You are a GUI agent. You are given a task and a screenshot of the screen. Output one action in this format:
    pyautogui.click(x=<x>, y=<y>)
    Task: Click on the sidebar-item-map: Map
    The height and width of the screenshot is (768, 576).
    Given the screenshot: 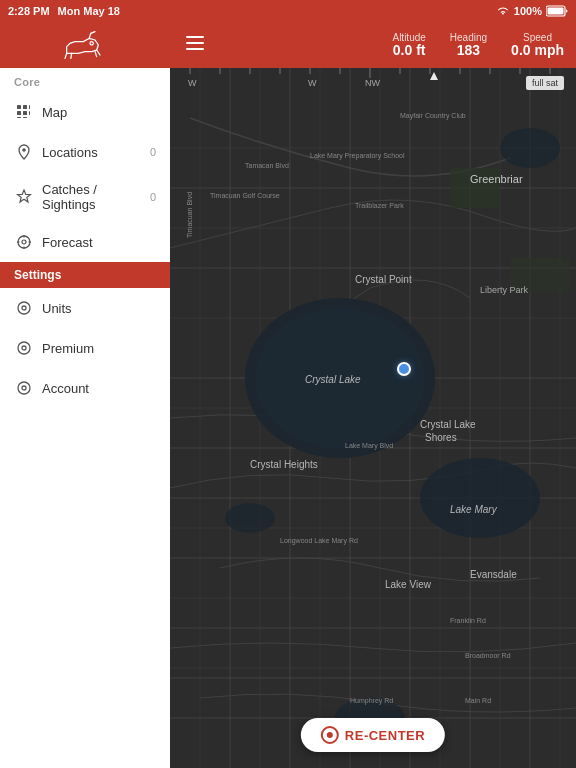 What is the action you would take?
    pyautogui.click(x=85, y=112)
    